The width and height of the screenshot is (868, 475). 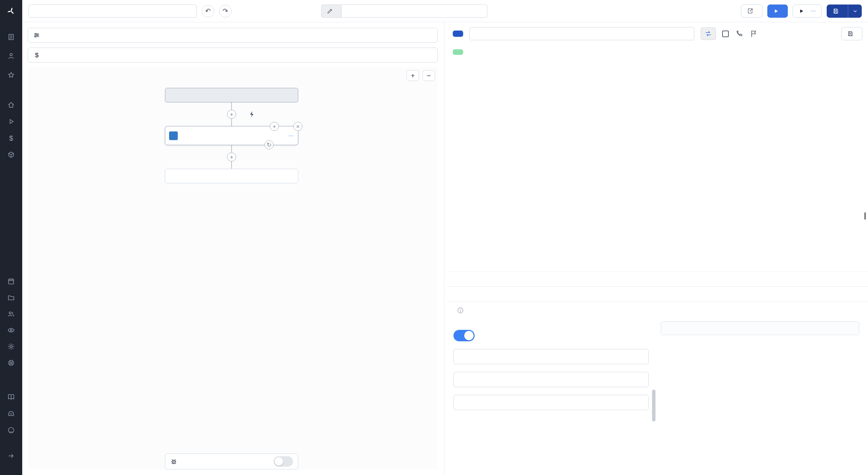 I want to click on export-json-button, so click(x=752, y=11).